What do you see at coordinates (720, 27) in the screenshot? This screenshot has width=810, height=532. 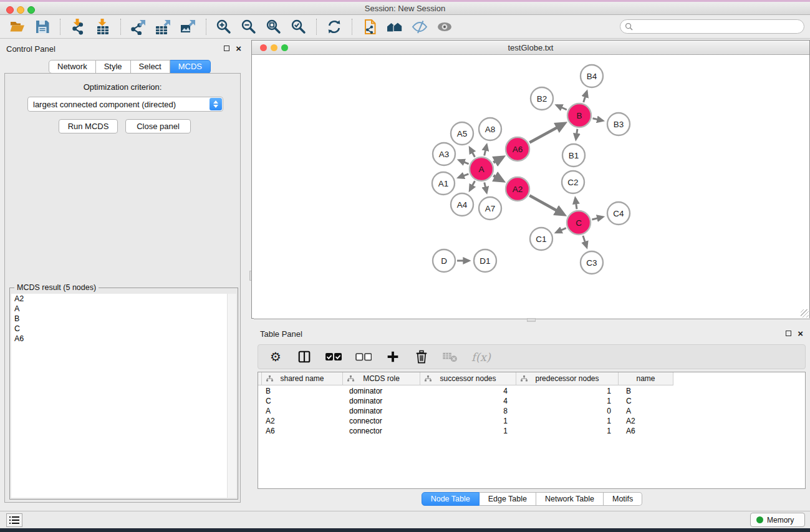 I see `search-input` at bounding box center [720, 27].